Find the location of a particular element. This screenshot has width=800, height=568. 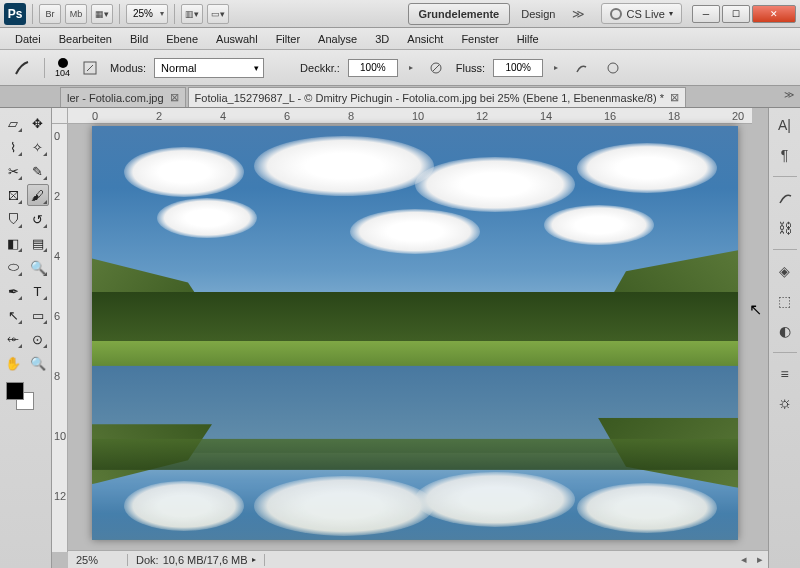

channels-panel-icon: ◐ is located at coordinates (785, 331).